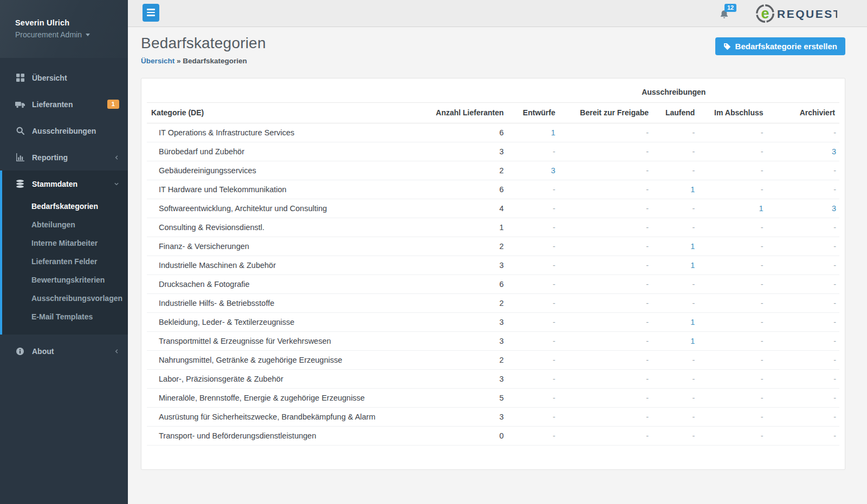  I want to click on sidebar-item-label: Stammdaten, so click(55, 184).